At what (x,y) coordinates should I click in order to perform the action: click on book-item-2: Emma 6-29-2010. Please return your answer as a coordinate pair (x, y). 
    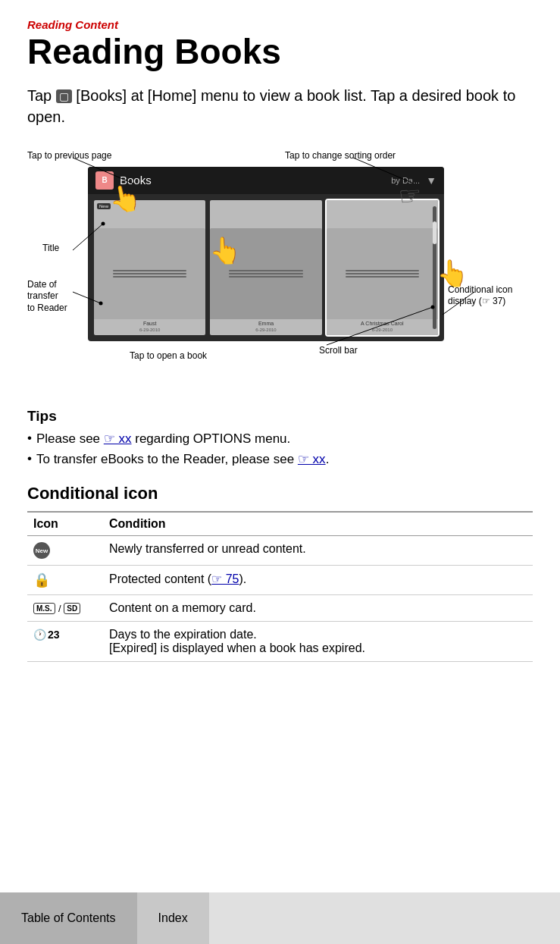
    Looking at the image, I should click on (265, 268).